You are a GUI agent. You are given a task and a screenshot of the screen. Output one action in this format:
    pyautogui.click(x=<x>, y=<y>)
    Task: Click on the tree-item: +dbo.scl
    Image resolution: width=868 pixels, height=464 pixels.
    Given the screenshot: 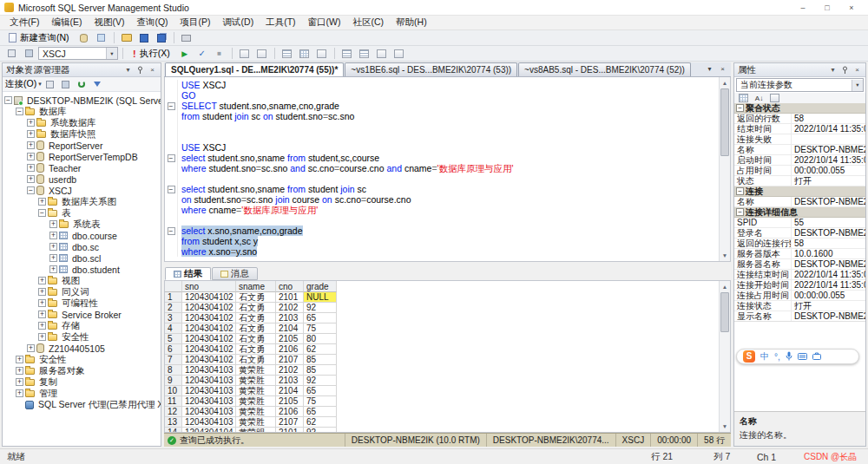 What is the action you would take?
    pyautogui.click(x=82, y=258)
    